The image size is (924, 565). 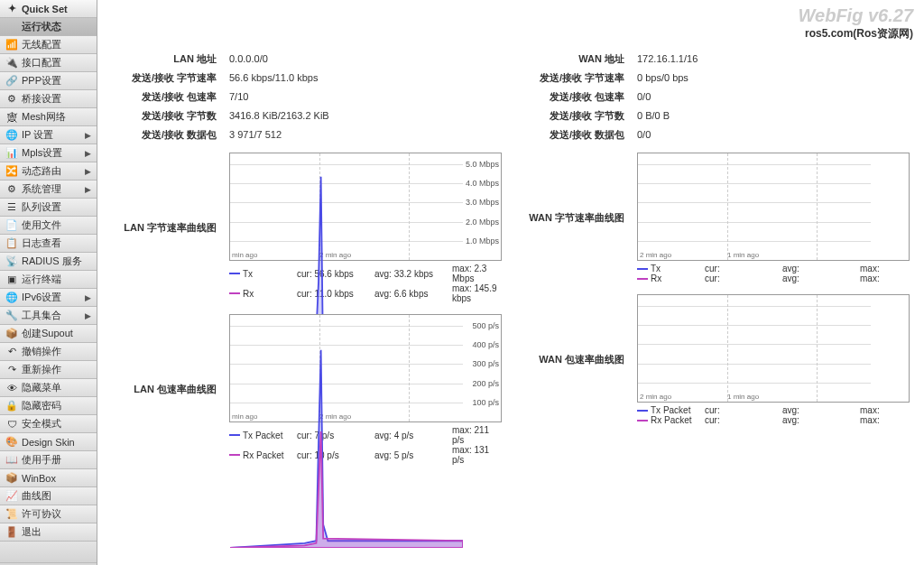 What do you see at coordinates (12, 334) in the screenshot?
I see `menu-icon: 📦` at bounding box center [12, 334].